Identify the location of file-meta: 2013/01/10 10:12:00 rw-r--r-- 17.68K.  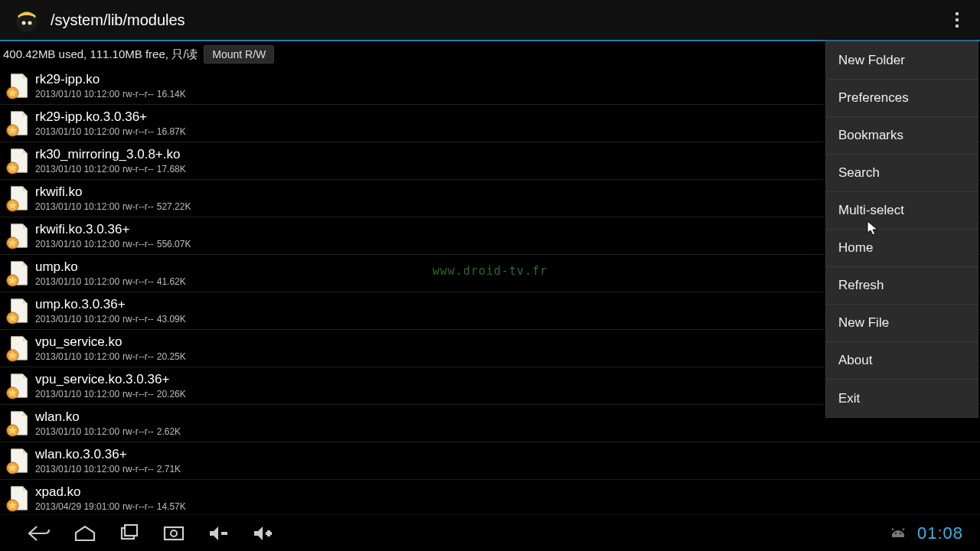
(110, 169).